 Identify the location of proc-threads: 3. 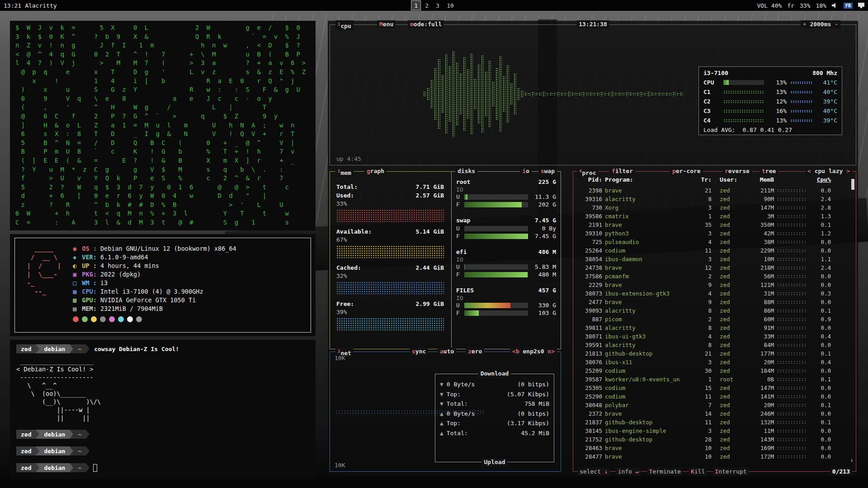
(705, 259).